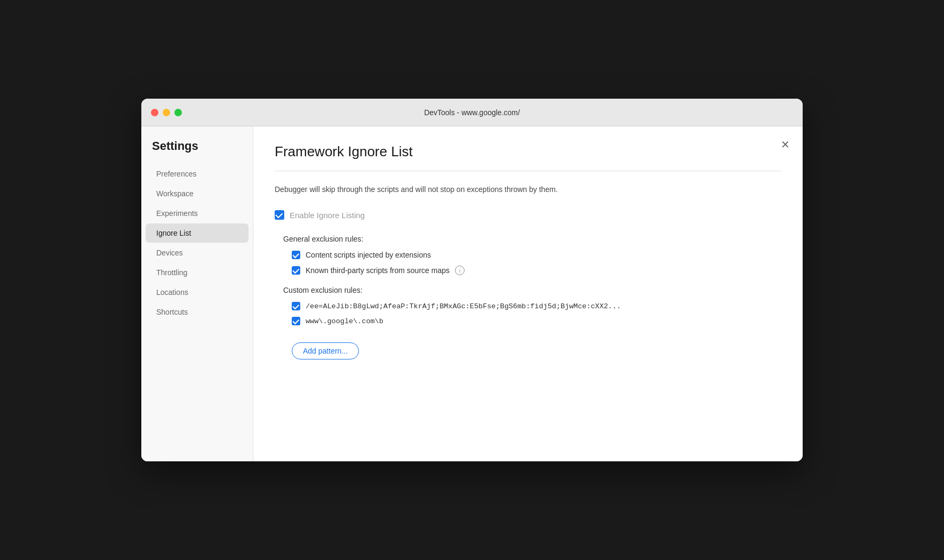 The height and width of the screenshot is (560, 944). I want to click on sidebar-item-ignore-list: Ignore List, so click(197, 233).